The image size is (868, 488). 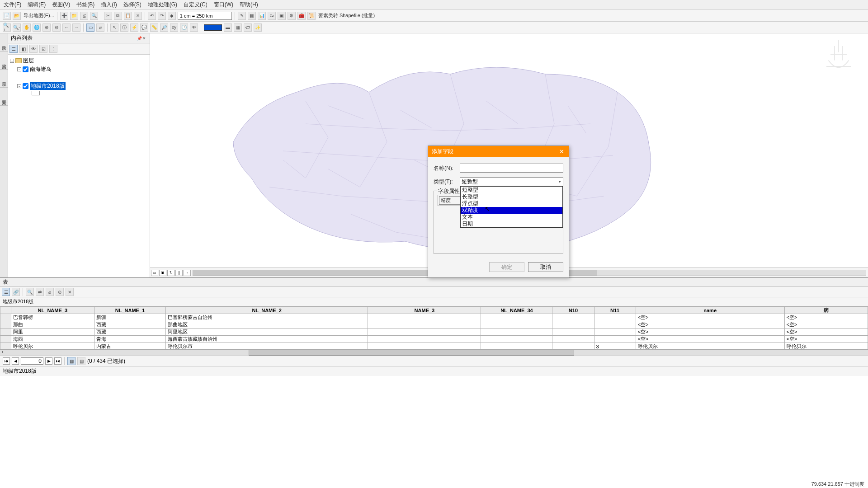 I want to click on list-by-source-icon: ◧, so click(x=24, y=49).